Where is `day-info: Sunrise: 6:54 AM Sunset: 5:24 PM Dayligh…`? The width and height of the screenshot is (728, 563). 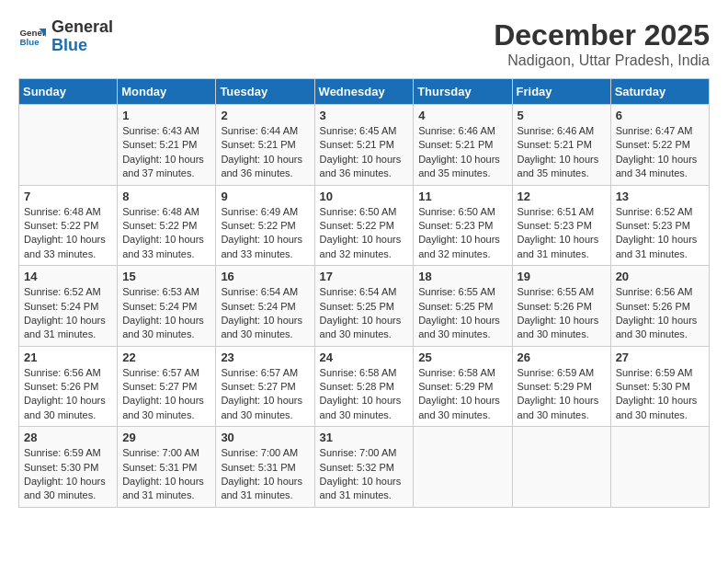 day-info: Sunrise: 6:54 AM Sunset: 5:24 PM Dayligh… is located at coordinates (265, 314).